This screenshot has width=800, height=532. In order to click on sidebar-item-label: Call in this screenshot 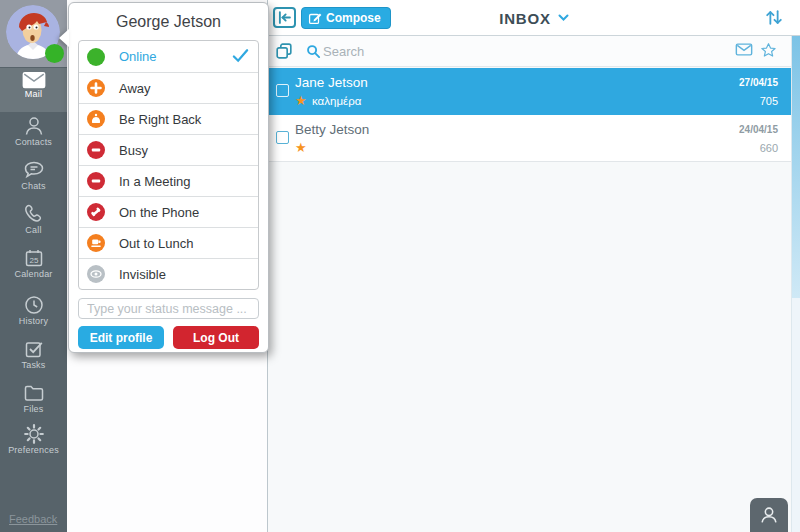, I will do `click(34, 230)`.